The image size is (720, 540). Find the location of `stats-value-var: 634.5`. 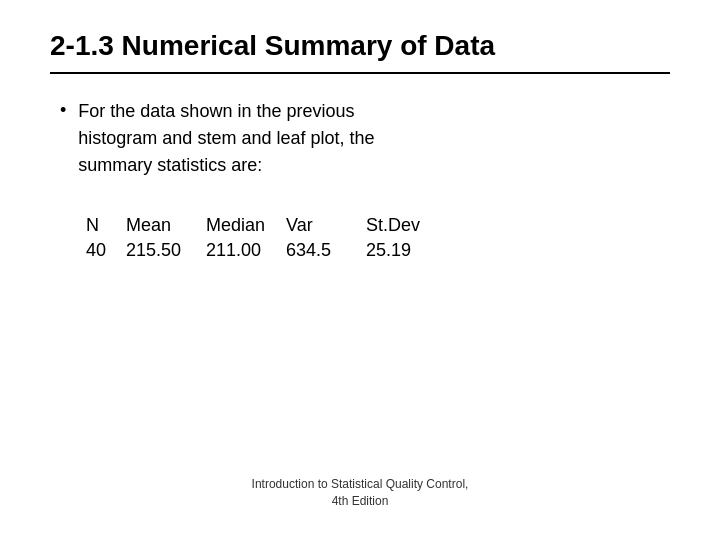

stats-value-var: 634.5 is located at coordinates (326, 250).